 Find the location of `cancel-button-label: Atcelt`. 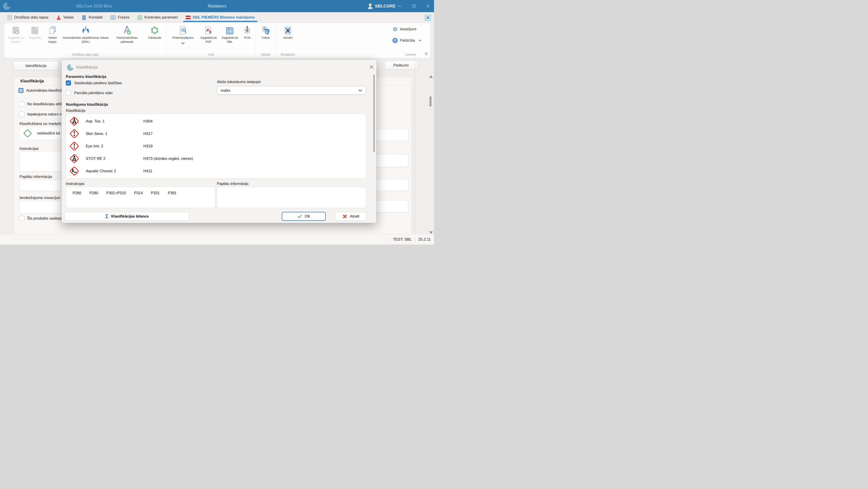

cancel-button-label: Atcelt is located at coordinates (354, 217).